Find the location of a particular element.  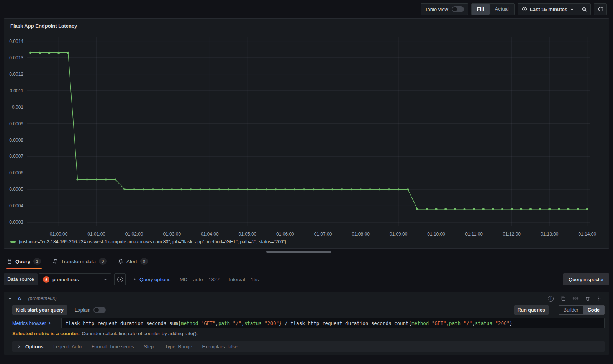

svg-text: 01:08:00 is located at coordinates (361, 234).